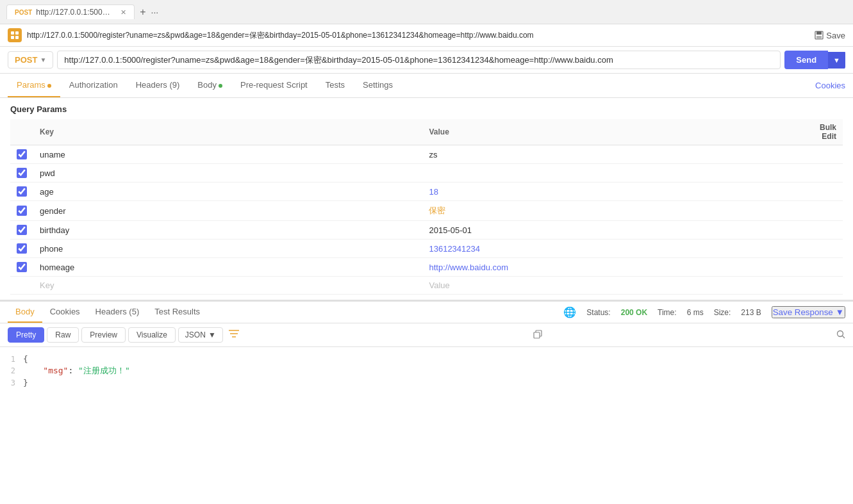 The height and width of the screenshot is (504, 853). What do you see at coordinates (618, 248) in the screenshot?
I see `row-value-cell: 13612341234` at bounding box center [618, 248].